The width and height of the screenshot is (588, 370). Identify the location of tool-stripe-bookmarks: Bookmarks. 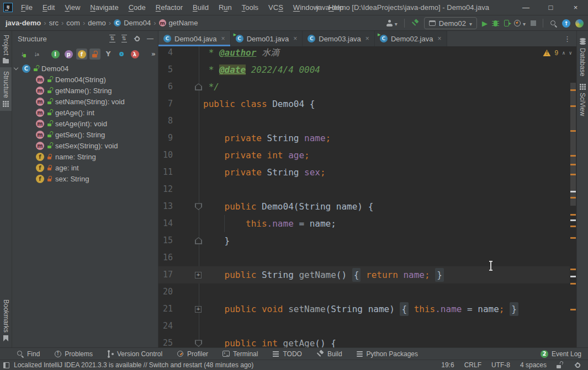
(6, 320).